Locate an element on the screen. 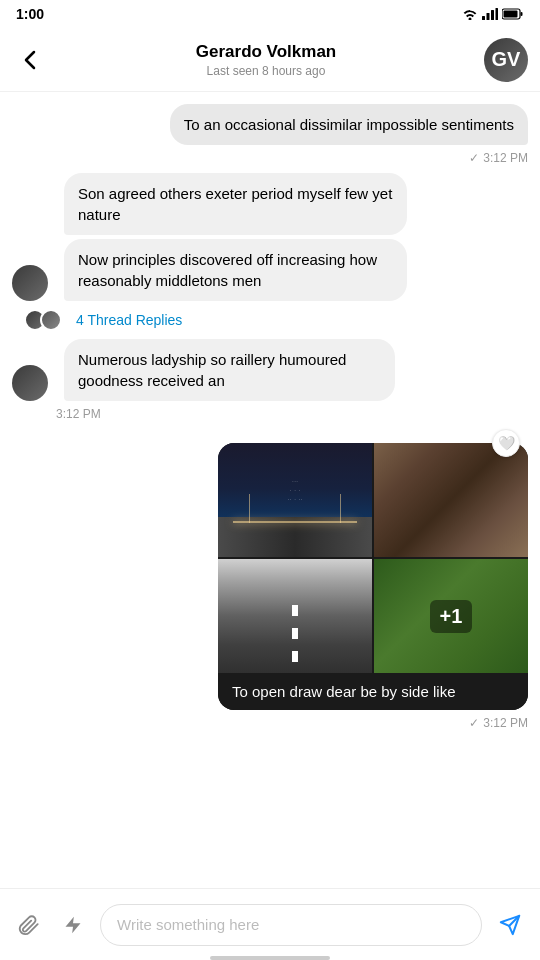 The width and height of the screenshot is (540, 960). contact-name: Gerardo Volkman is located at coordinates (266, 52).